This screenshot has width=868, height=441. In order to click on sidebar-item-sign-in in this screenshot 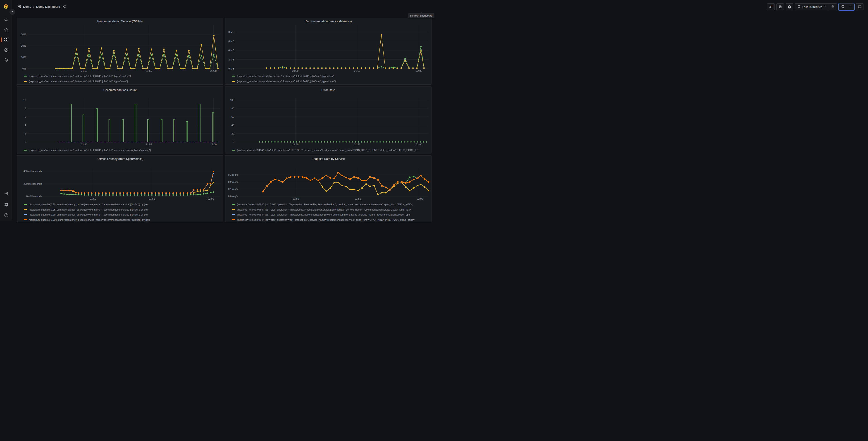, I will do `click(6, 194)`.